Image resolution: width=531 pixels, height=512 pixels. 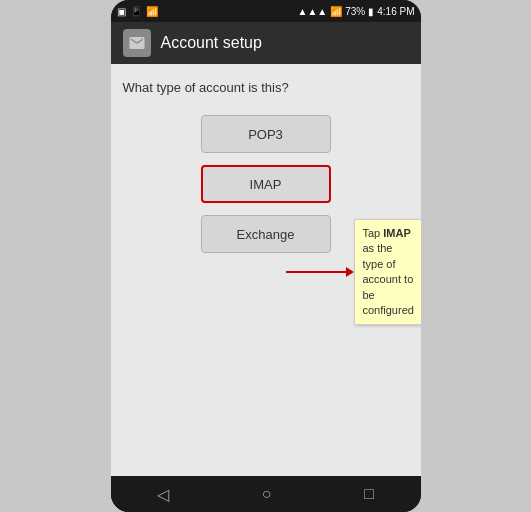 What do you see at coordinates (350, 272) in the screenshot?
I see `arrow-head` at bounding box center [350, 272].